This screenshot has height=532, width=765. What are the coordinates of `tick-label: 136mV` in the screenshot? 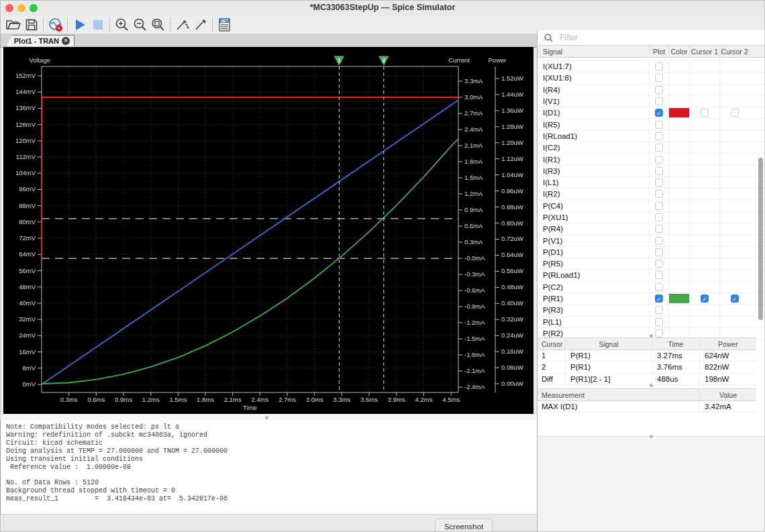 It's located at (26, 107).